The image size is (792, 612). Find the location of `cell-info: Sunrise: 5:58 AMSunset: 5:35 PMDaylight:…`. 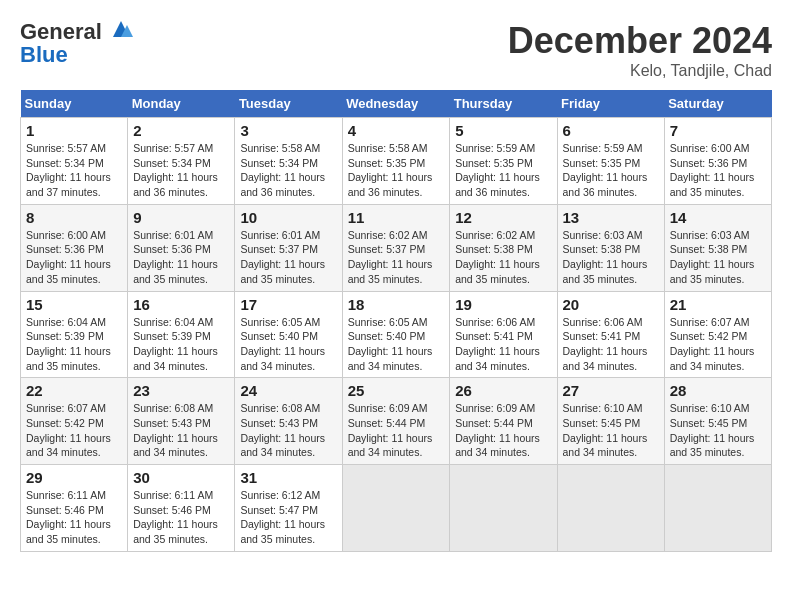

cell-info: Sunrise: 5:58 AMSunset: 5:35 PMDaylight:… is located at coordinates (396, 170).